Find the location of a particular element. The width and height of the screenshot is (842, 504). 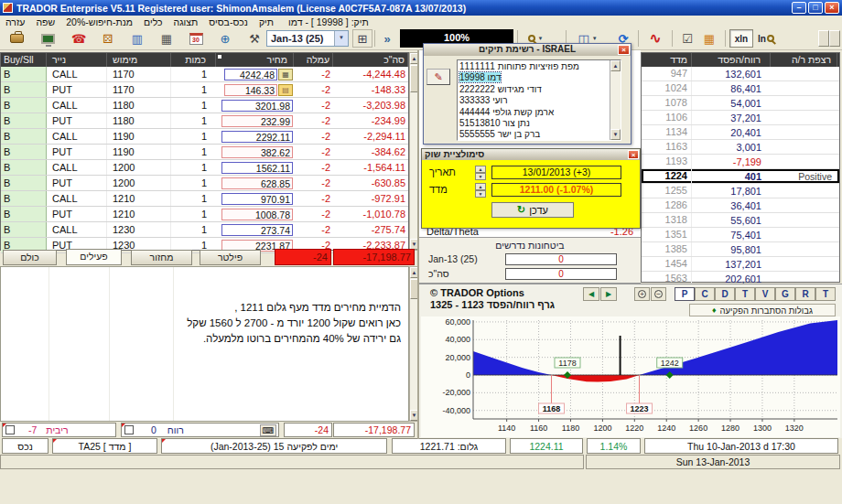

column-header: עמלה is located at coordinates (313, 60).